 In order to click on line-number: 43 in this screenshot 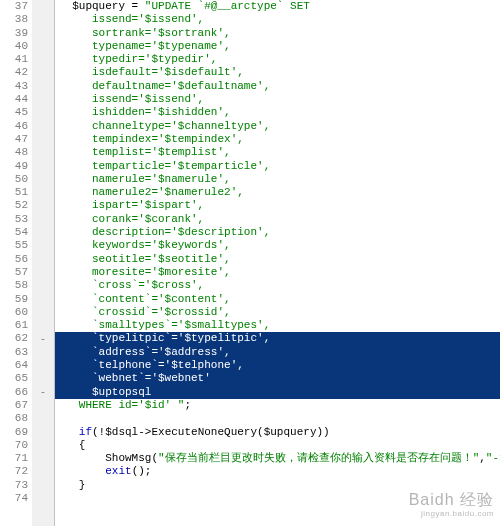, I will do `click(14, 86)`.